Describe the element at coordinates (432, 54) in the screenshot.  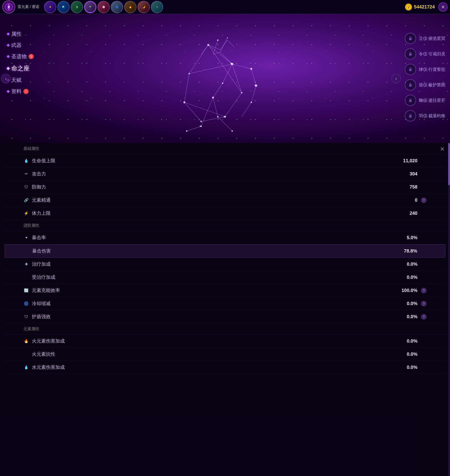
I see `const-node-label-2: 令仪·引谒归灵` at that location.